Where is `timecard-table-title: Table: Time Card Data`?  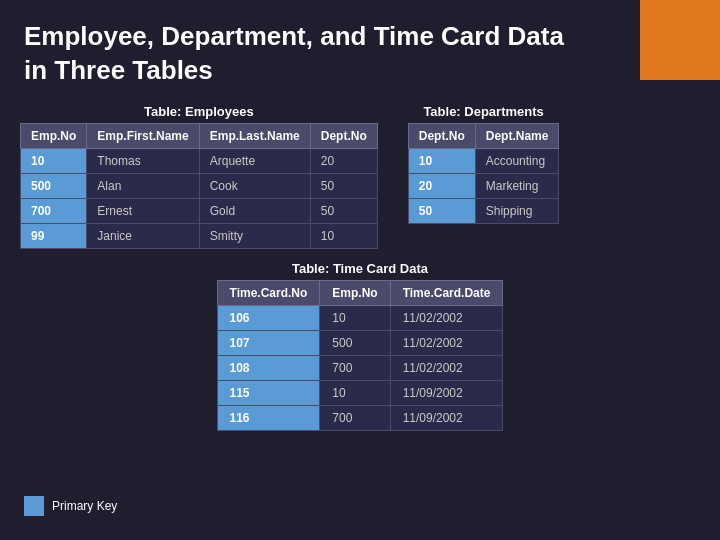 timecard-table-title: Table: Time Card Data is located at coordinates (360, 268).